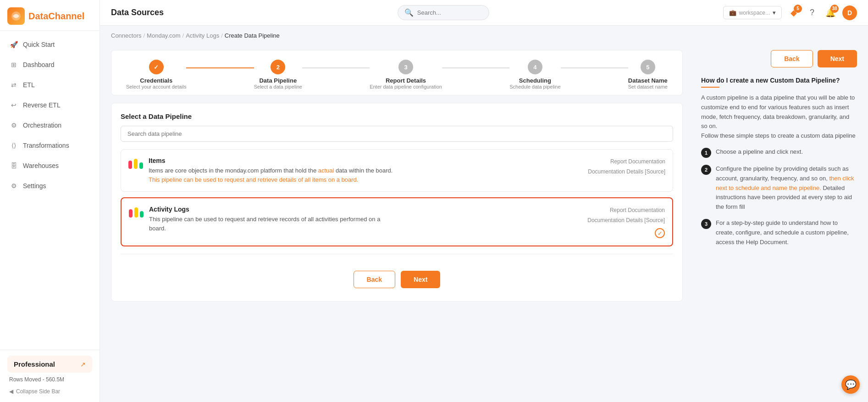 This screenshot has height=402, width=868. I want to click on breadcrumb: Connectors / Monday.com / Activity Logs …, so click(484, 34).